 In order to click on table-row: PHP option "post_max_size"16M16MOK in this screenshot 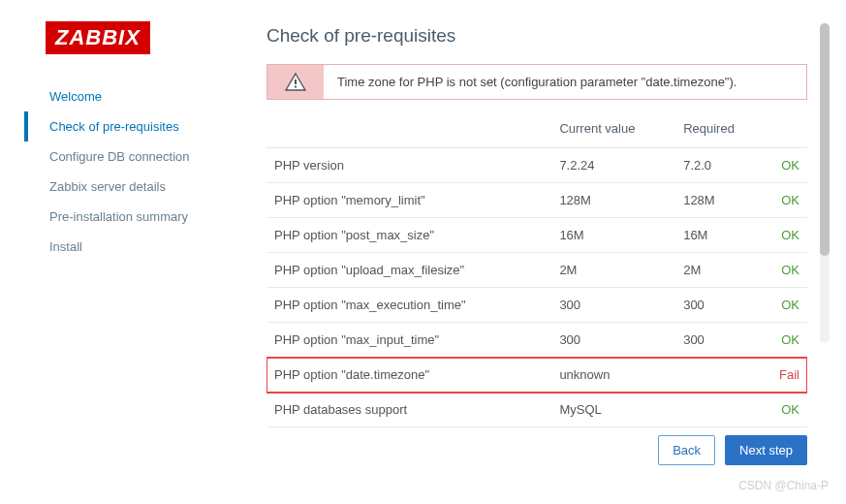, I will do `click(537, 236)`.